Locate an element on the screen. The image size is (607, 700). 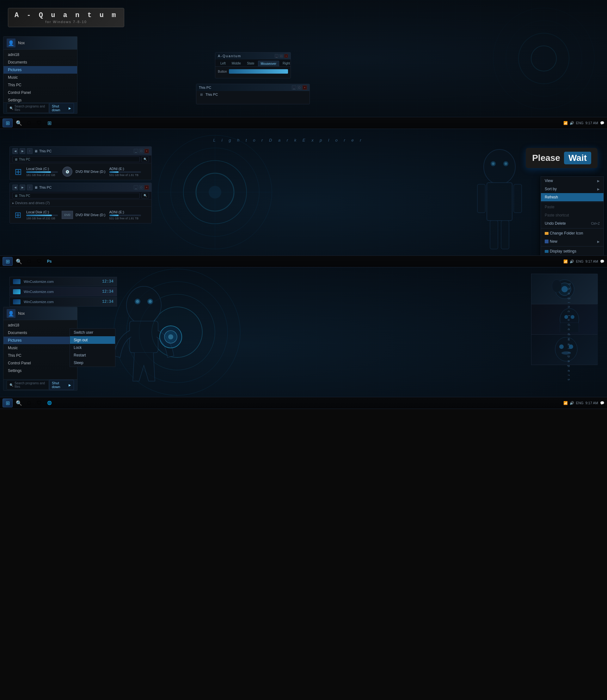
explorer-search-btn: 🔍 is located at coordinates (145, 159).